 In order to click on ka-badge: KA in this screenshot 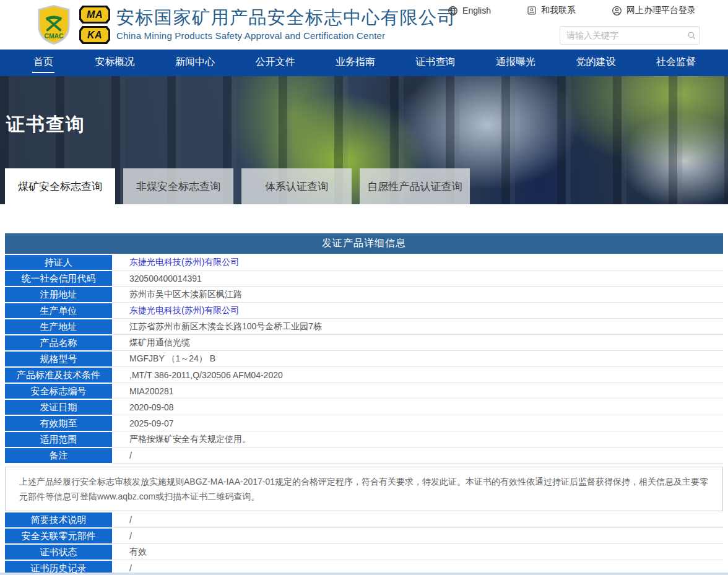, I will do `click(95, 35)`.